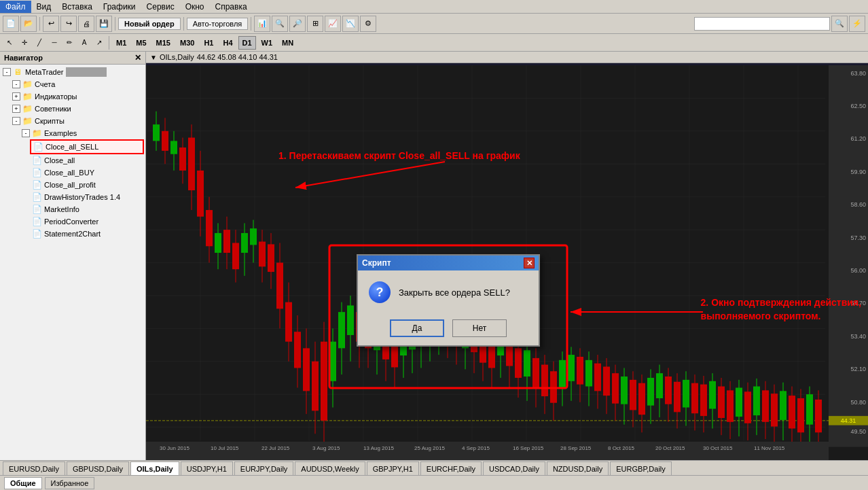  I want to click on tf-h1: H1, so click(209, 43).